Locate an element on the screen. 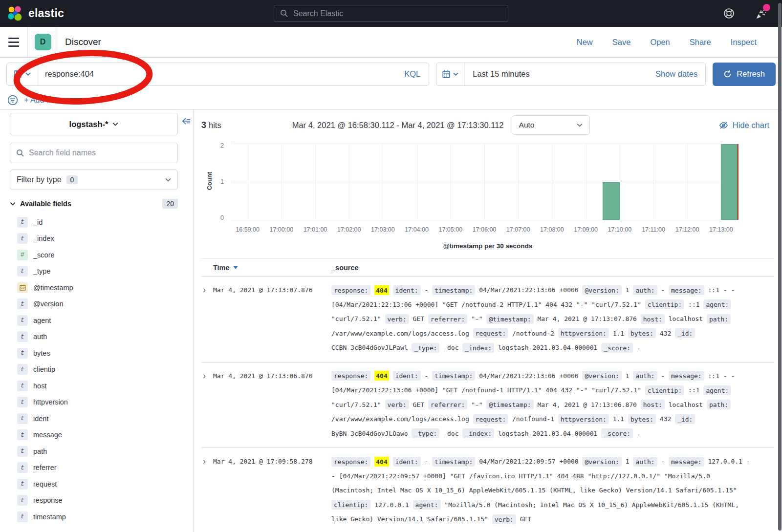  field-item-response: tresponse is located at coordinates (94, 500).